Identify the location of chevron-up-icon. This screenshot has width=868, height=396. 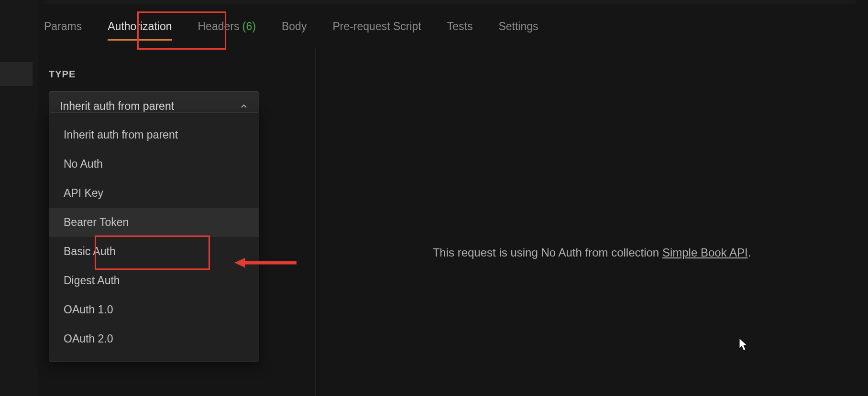
(244, 106).